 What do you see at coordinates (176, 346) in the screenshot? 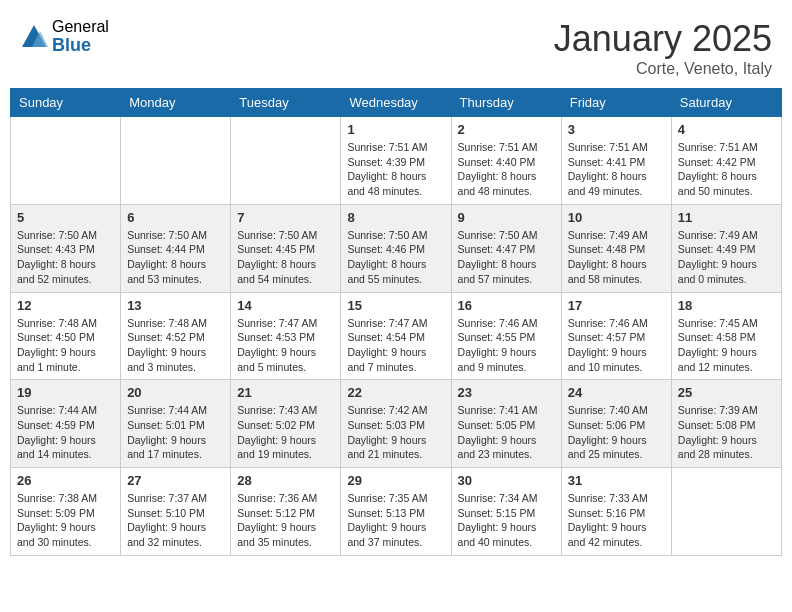
I see `day-info: Sunrise: 7:48 AMSunset: 4:52 PMDaylight:…` at bounding box center [176, 346].